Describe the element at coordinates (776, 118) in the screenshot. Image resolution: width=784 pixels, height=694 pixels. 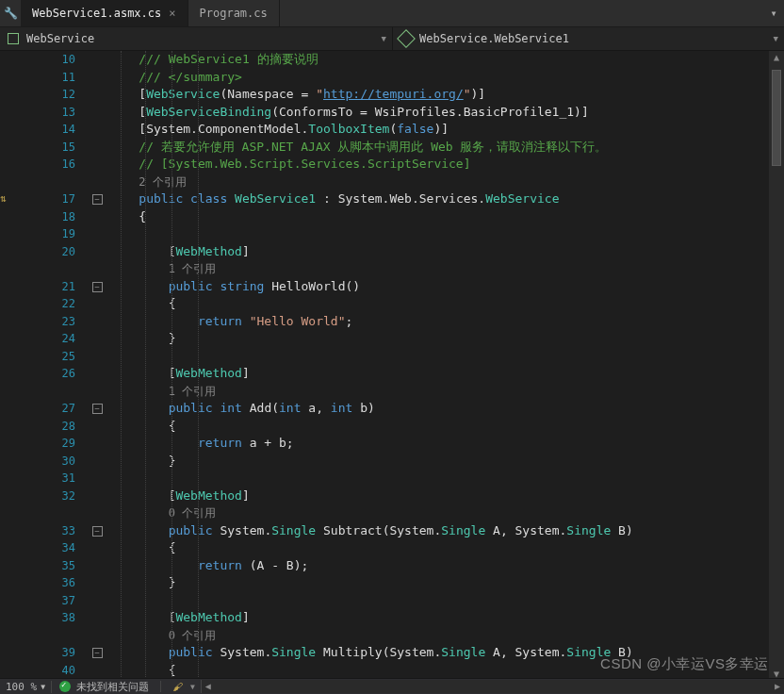
I see `scroll-thumb` at that location.